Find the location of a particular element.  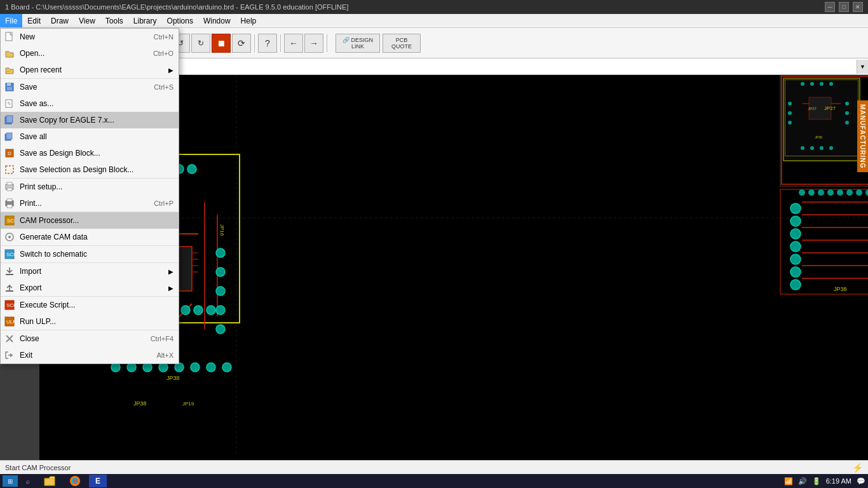

save-icon is located at coordinates (10, 87).